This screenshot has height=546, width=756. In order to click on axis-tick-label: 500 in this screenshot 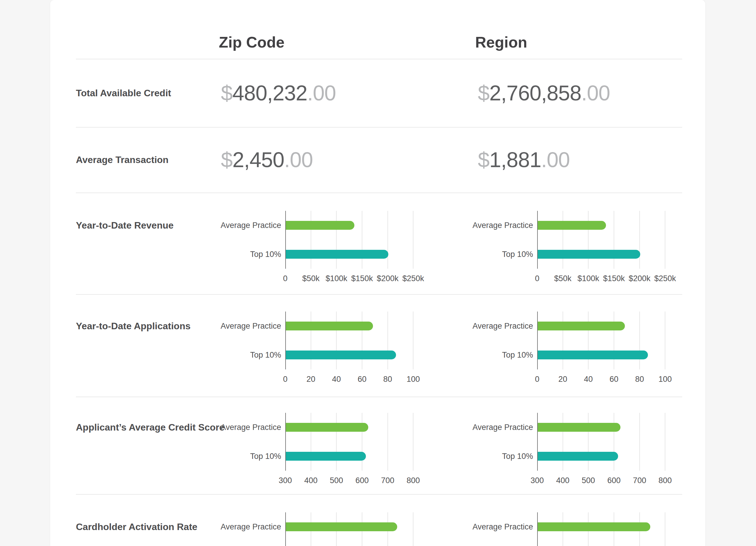, I will do `click(337, 481)`.